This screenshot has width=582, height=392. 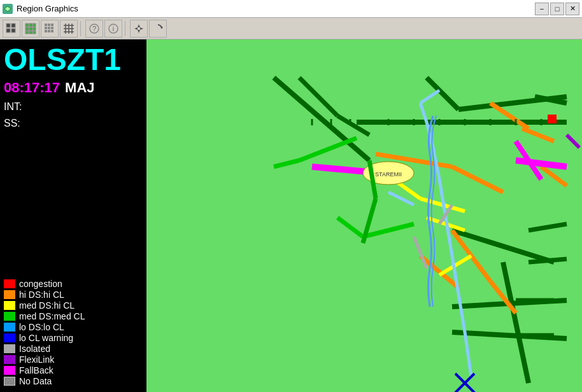 I want to click on legend-swatch-flexilink, so click(x=10, y=360).